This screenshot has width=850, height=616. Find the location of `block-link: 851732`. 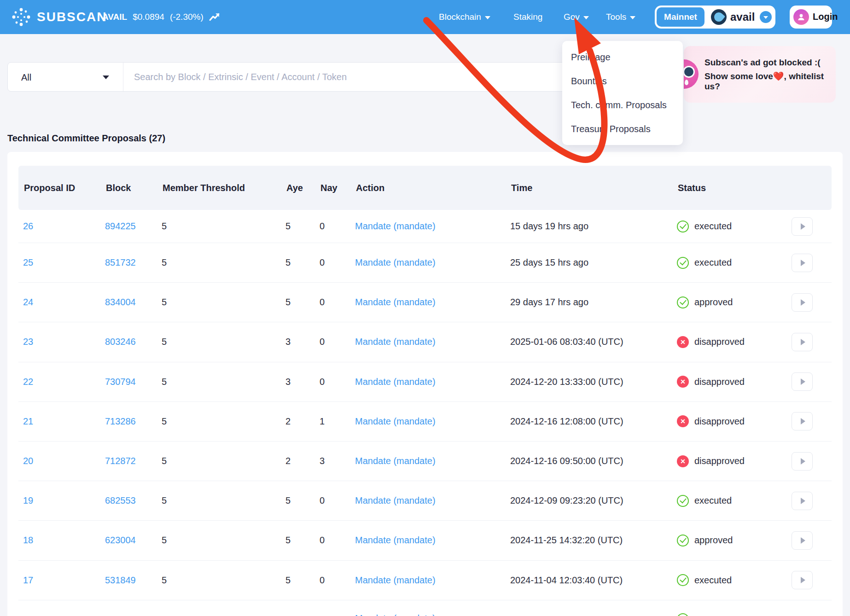

block-link: 851732 is located at coordinates (121, 262).